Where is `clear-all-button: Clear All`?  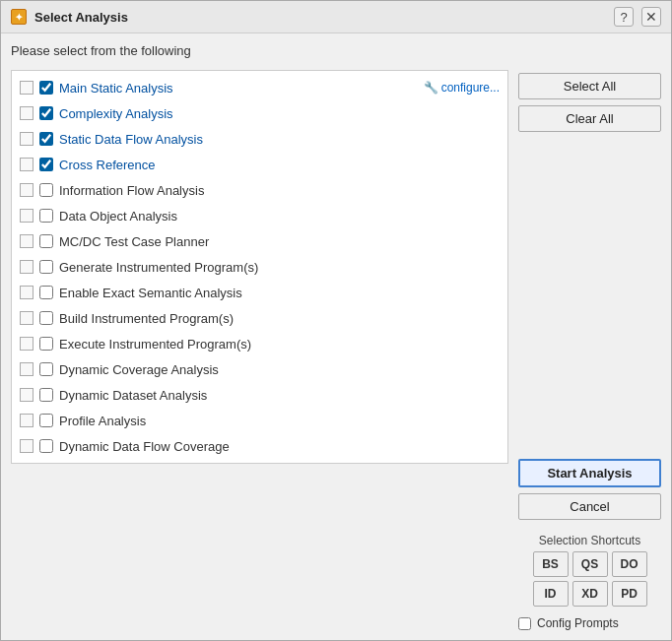 clear-all-button: Clear All is located at coordinates (589, 118).